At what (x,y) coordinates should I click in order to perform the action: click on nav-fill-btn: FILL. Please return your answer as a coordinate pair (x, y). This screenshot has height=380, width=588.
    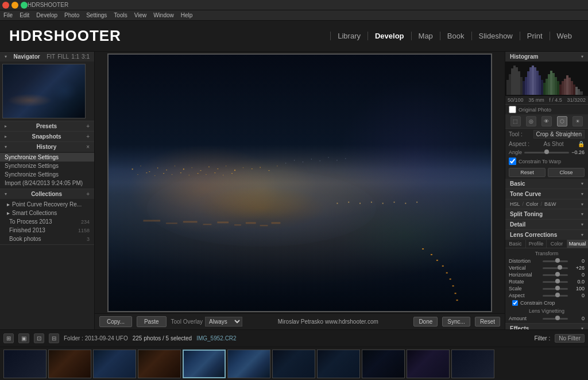
    Looking at the image, I should click on (63, 56).